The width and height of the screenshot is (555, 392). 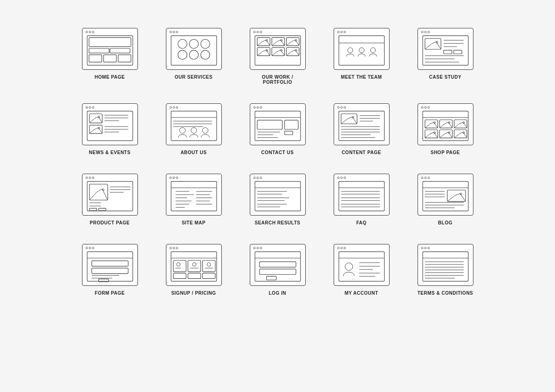 What do you see at coordinates (194, 129) in the screenshot?
I see `tile-about-us: ABOUT US` at bounding box center [194, 129].